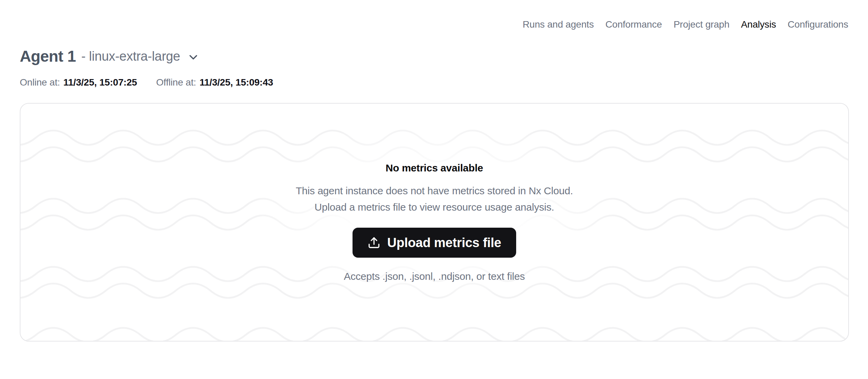  I want to click on offline-at-value: 11/3/25, 15:09:43, so click(236, 82).